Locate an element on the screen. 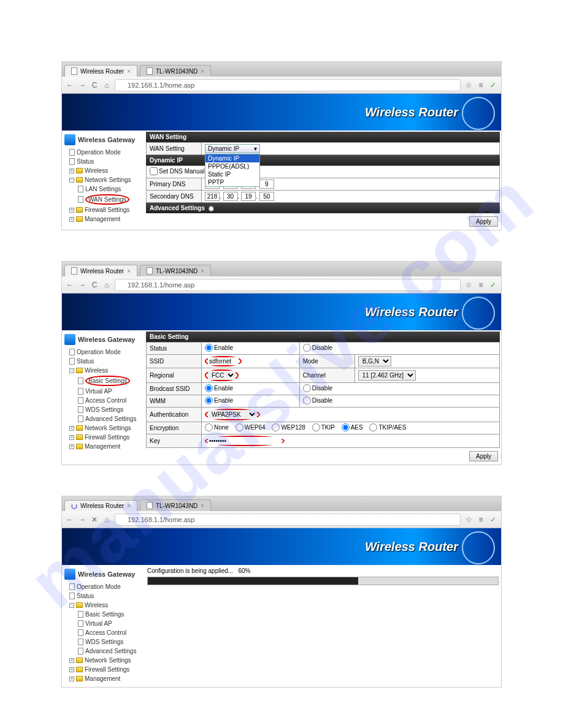  wmm-disable: Disable is located at coordinates (318, 401).